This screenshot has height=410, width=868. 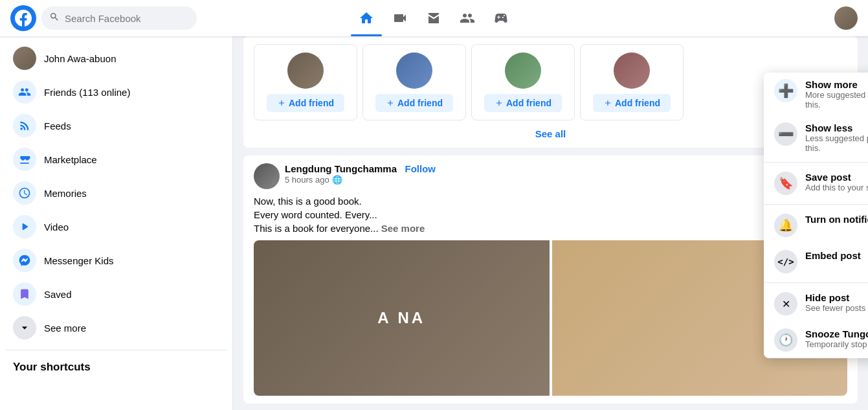 I want to click on menu-item-embed: </> Embed post, so click(x=816, y=262).